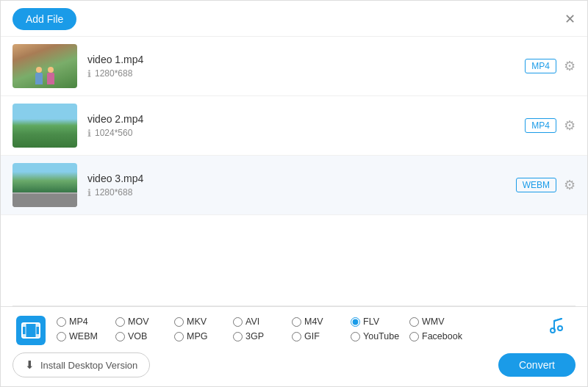 Image resolution: width=588 pixels, height=387 pixels. What do you see at coordinates (570, 19) in the screenshot?
I see `close-button: ✕` at bounding box center [570, 19].